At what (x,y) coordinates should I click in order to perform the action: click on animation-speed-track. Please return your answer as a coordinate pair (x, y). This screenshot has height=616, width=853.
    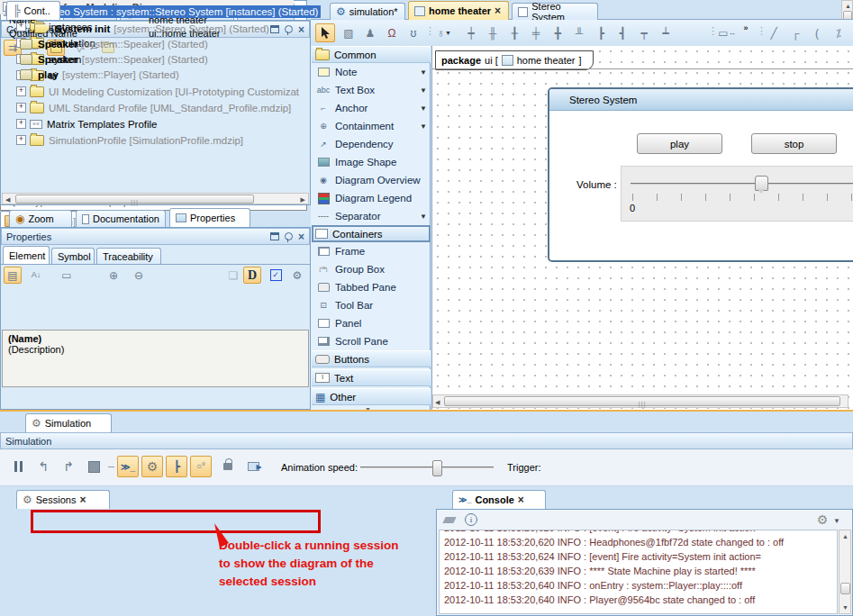
    Looking at the image, I should click on (427, 467).